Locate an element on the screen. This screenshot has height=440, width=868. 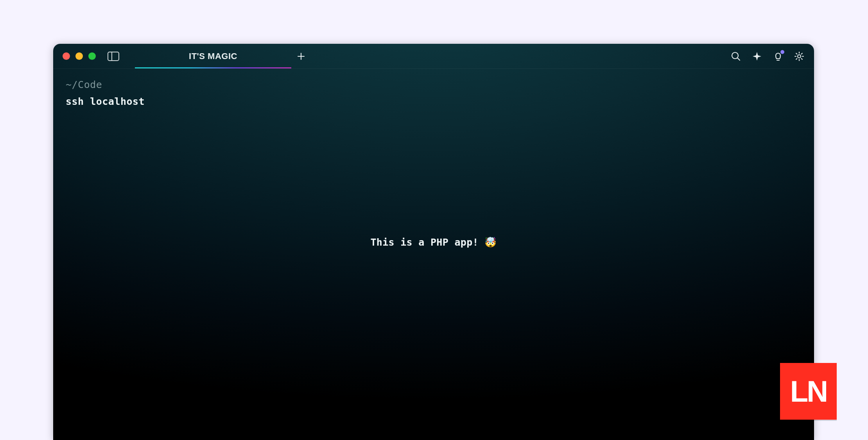
panel-toggle-icon is located at coordinates (113, 56).